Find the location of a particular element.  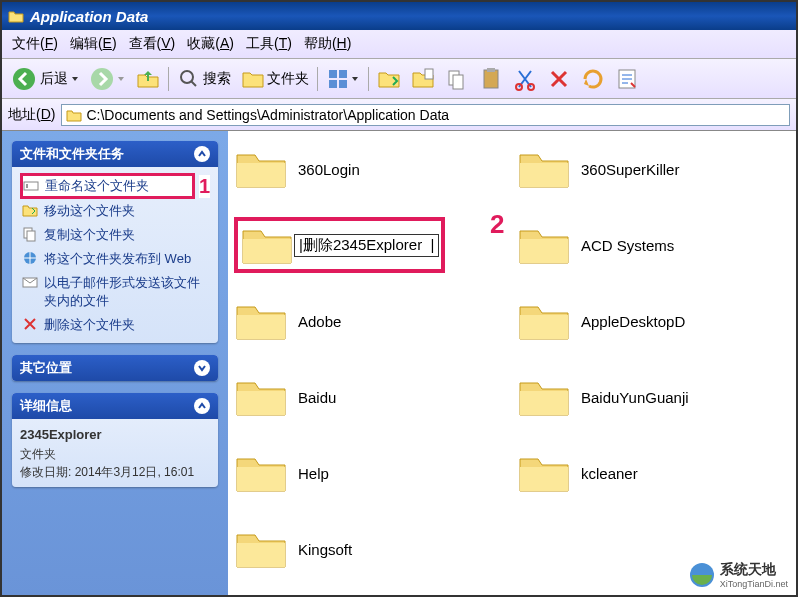

folder-item: Kingsoft is located at coordinates (370, 549).